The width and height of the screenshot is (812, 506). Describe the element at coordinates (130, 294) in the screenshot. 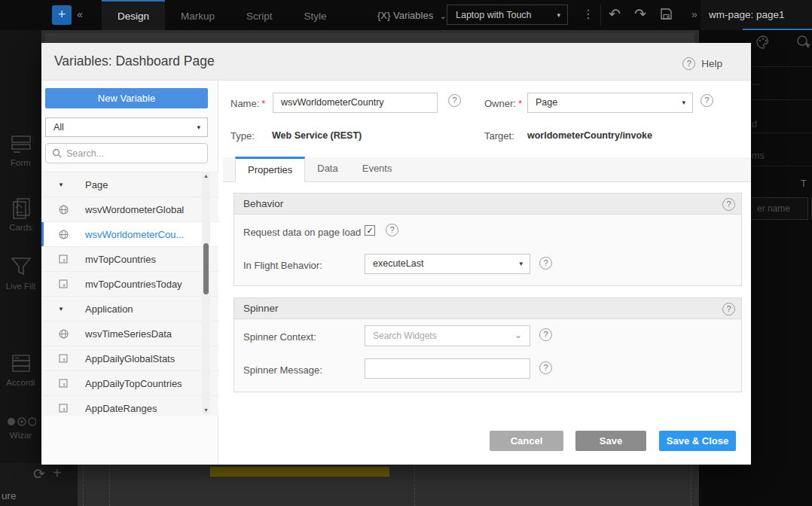

I see `variable-list: ▼ Page wsvWordometerGlobal wsvWorldomete…` at that location.